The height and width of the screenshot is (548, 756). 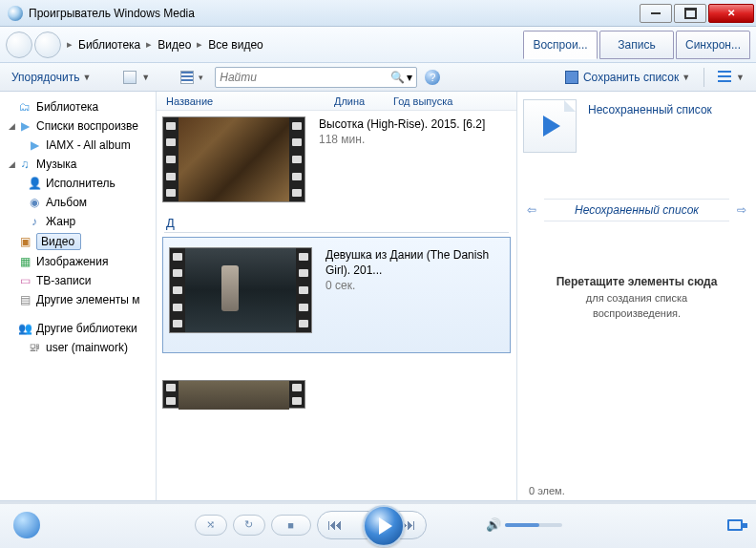 I want to click on back-button, so click(x=19, y=45).